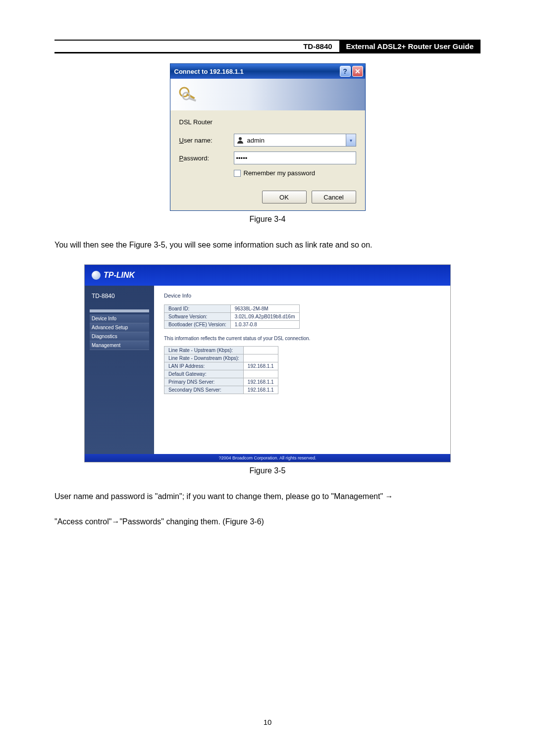 The width and height of the screenshot is (535, 756). What do you see at coordinates (302, 339) in the screenshot?
I see `status-note: This information reflects the current st…` at bounding box center [302, 339].